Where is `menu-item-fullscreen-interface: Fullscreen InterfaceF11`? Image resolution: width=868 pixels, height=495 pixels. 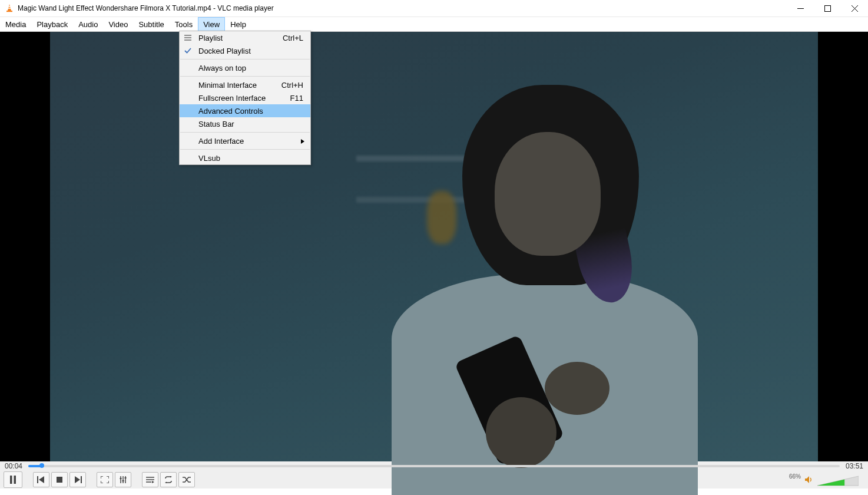 menu-item-fullscreen-interface: Fullscreen InterfaceF11 is located at coordinates (245, 98).